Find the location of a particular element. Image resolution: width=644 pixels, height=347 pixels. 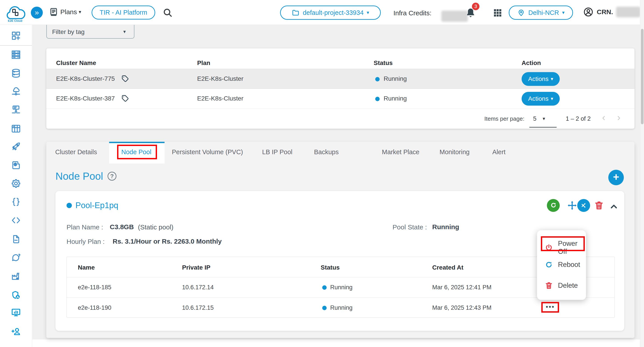

tab-lb-ip-pool: LB IP Pool is located at coordinates (277, 152).